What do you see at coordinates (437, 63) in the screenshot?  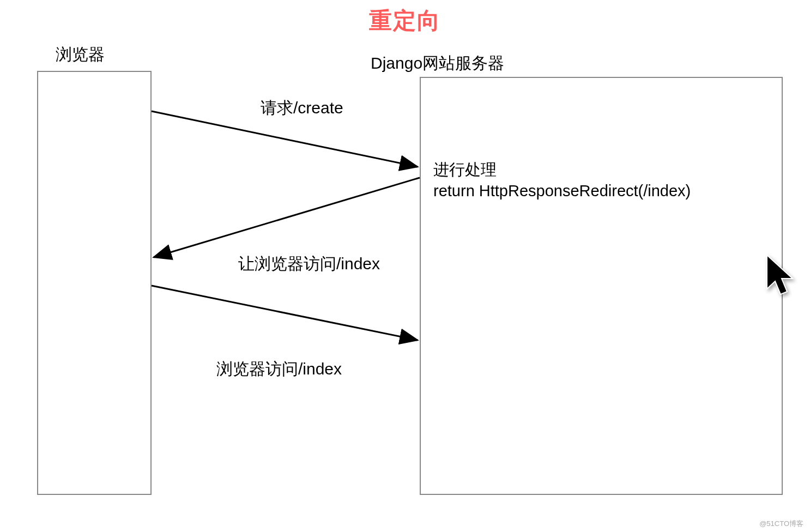 I see `server-label: Django网站服务器` at bounding box center [437, 63].